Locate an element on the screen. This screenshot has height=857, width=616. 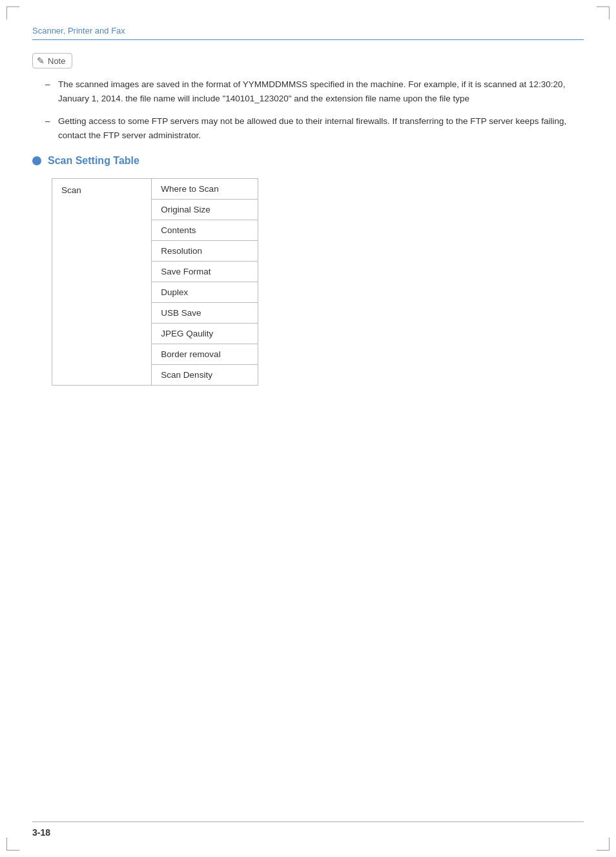
table-cell-jpeg-qaulity: JPEG Qaulity is located at coordinates (205, 334).